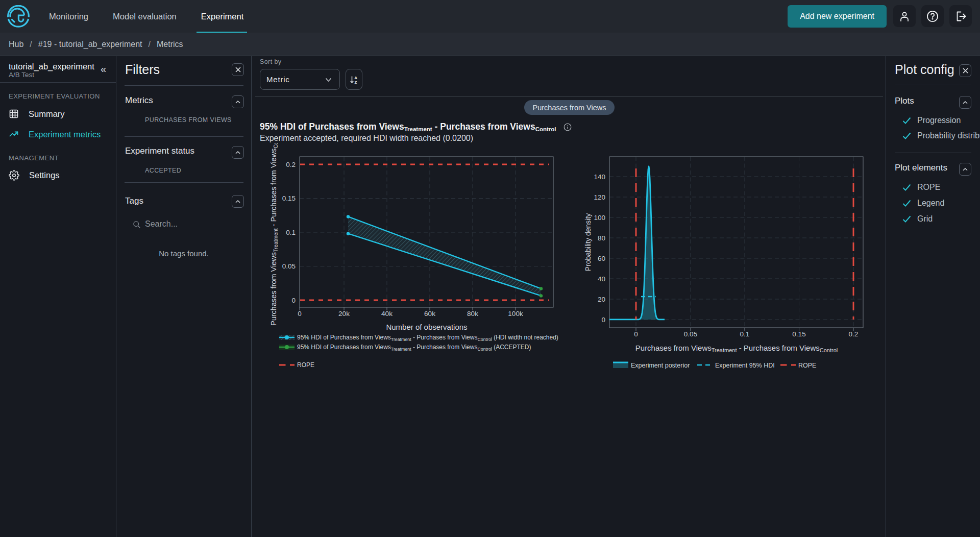 The image size is (980, 537). I want to click on svg-text: 100, so click(599, 217).